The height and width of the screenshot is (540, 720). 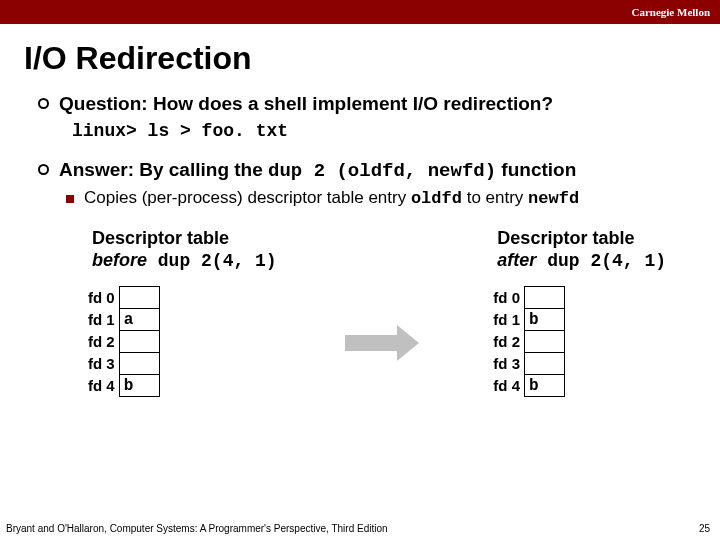 What do you see at coordinates (670, 12) in the screenshot?
I see `brand-text: Carnegie Mellon` at bounding box center [670, 12].